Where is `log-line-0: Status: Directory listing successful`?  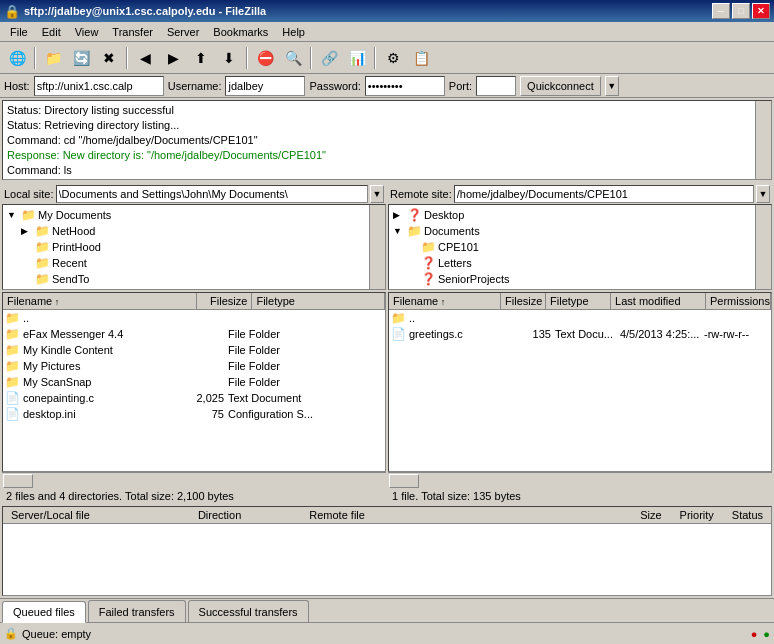 log-line-0: Status: Directory listing successful is located at coordinates (387, 110).